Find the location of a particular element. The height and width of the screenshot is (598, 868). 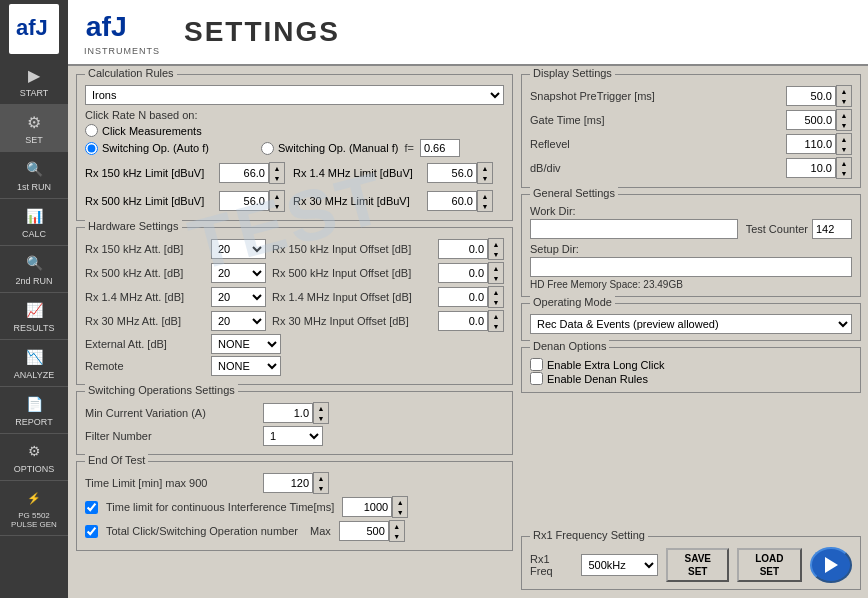

rx150-limit-input is located at coordinates (244, 173).